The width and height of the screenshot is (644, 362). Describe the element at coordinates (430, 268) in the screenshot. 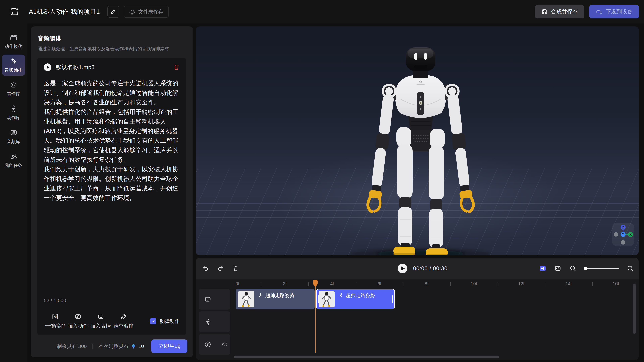

I see `time-display: 00:00 / 00:30` at that location.